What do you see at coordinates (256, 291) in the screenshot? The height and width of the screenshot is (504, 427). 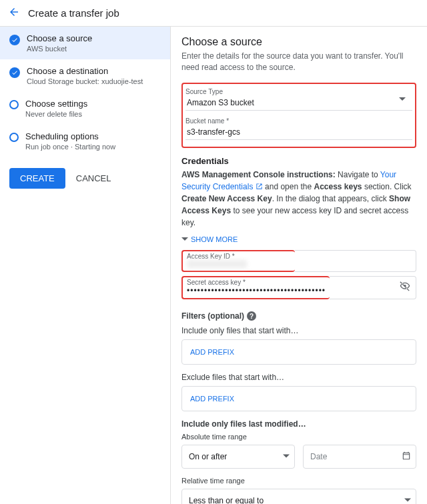 I see `secret-key-value: ••••••••••••••••••••••••••••••••••••••••` at bounding box center [256, 291].